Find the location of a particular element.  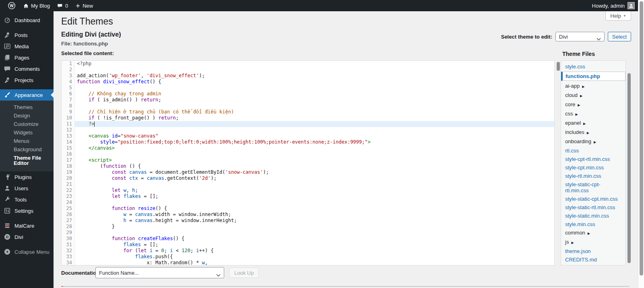

line-number: 25 is located at coordinates (68, 208).